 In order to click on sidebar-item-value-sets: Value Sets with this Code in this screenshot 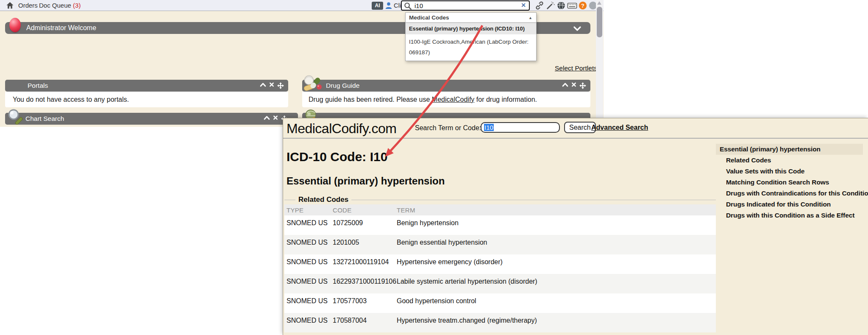, I will do `click(792, 171)`.